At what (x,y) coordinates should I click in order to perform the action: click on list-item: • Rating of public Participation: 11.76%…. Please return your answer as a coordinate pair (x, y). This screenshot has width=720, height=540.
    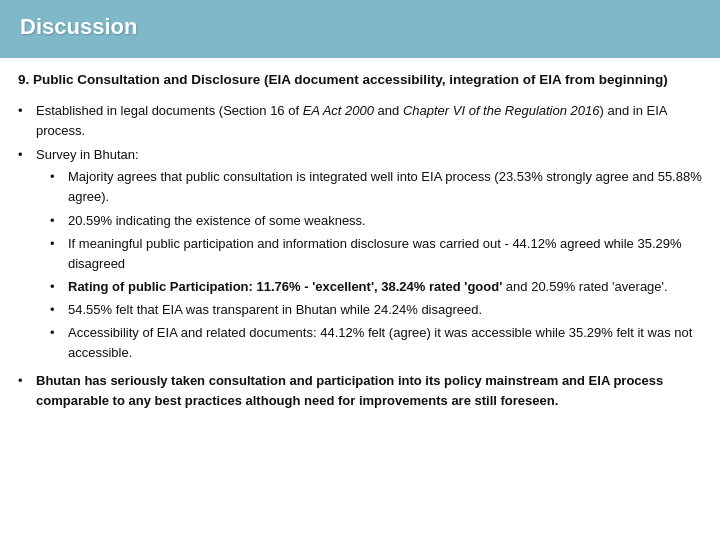
    Looking at the image, I should click on (376, 287).